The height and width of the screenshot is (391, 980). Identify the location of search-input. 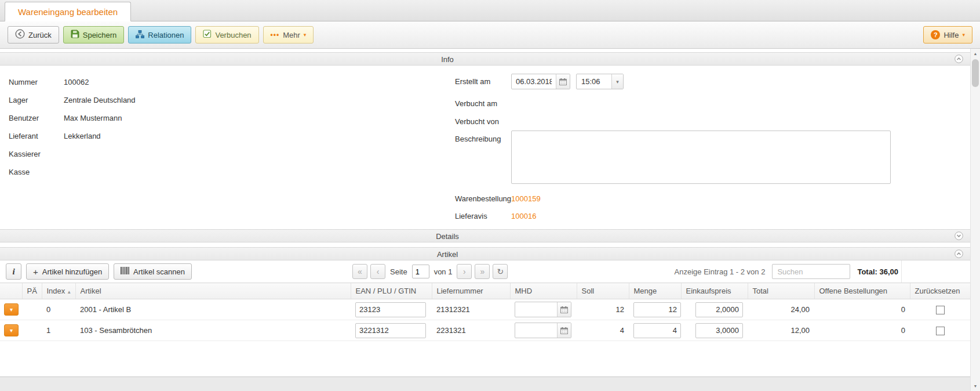
(811, 271).